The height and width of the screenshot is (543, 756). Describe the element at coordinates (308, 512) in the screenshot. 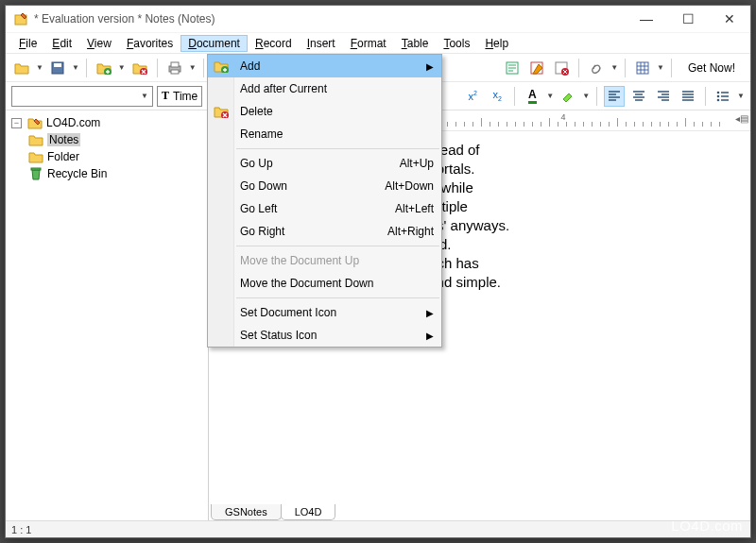

I see `tab-lo4d: LO4D` at that location.